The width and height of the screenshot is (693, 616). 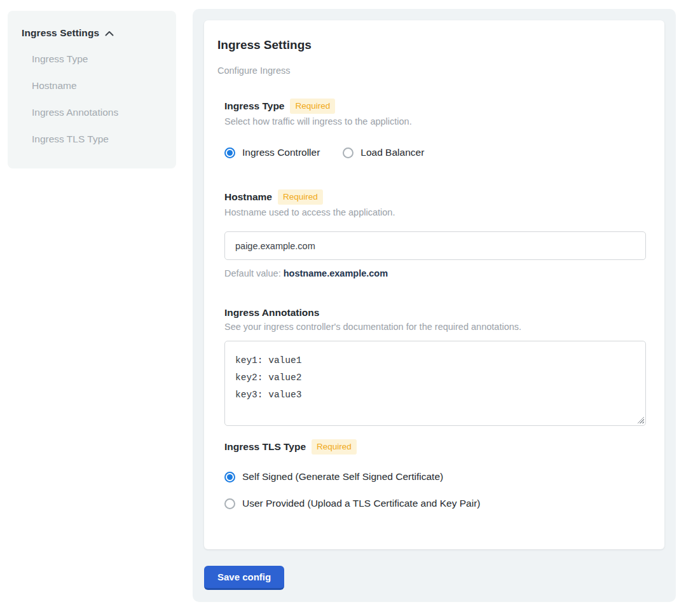 What do you see at coordinates (435, 327) in the screenshot?
I see `annotations-description: See your ingress controller's documentat…` at bounding box center [435, 327].